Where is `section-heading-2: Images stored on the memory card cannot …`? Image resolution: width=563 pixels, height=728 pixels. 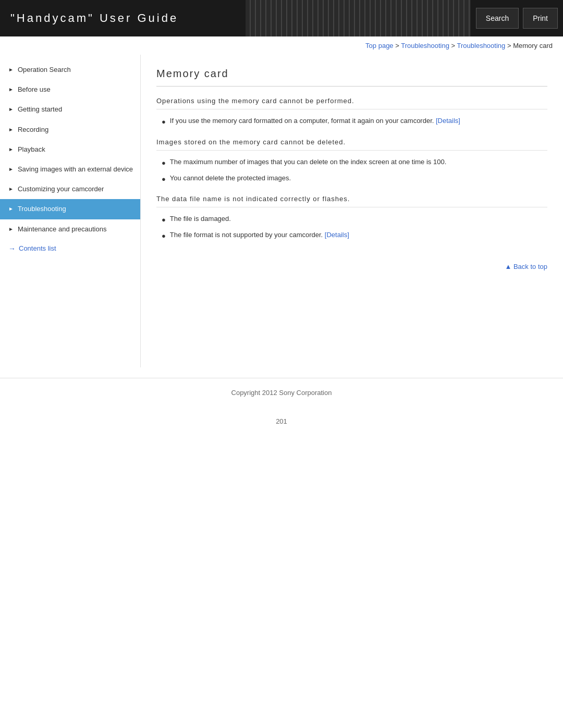 section-heading-2: Images stored on the memory card cannot … is located at coordinates (352, 144).